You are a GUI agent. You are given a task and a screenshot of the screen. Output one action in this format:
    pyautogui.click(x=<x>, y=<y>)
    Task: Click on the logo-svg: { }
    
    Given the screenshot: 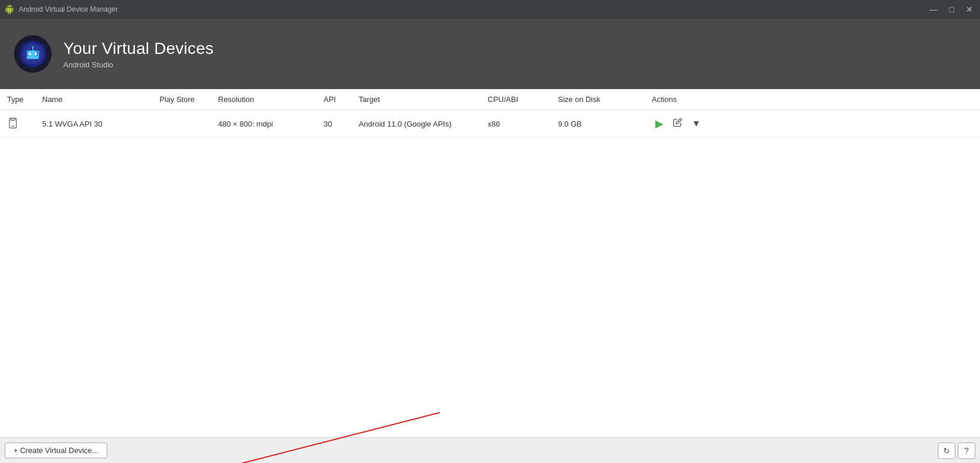 What is the action you would take?
    pyautogui.click(x=33, y=54)
    